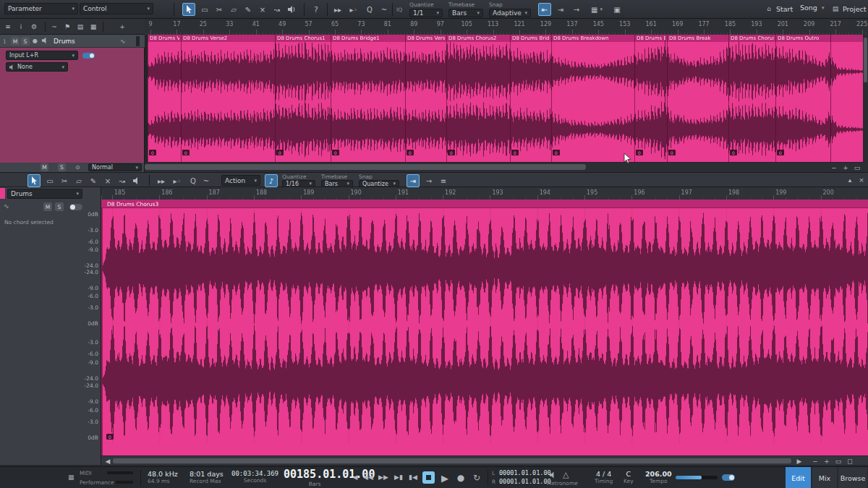 The width and height of the screenshot is (868, 488). I want to click on play-marker-icon: ▸▸, so click(161, 181).